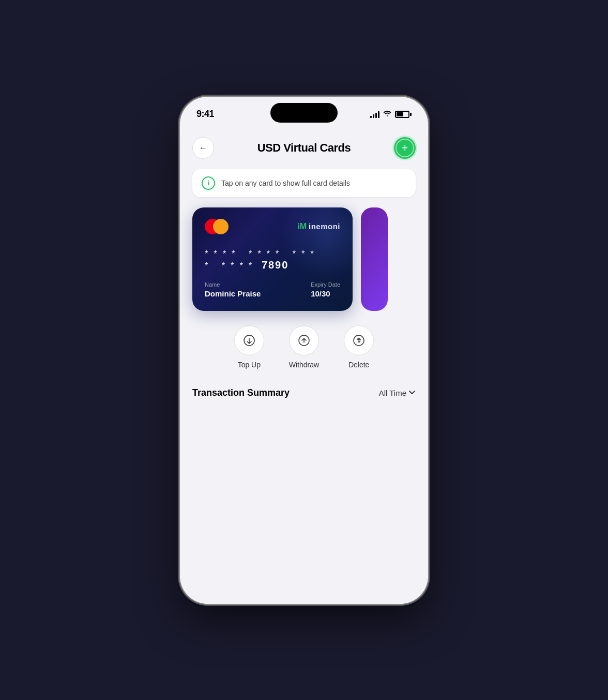 This screenshot has height=700, width=608. Describe the element at coordinates (275, 265) in the screenshot. I see `card-last-four: 7890` at that location.